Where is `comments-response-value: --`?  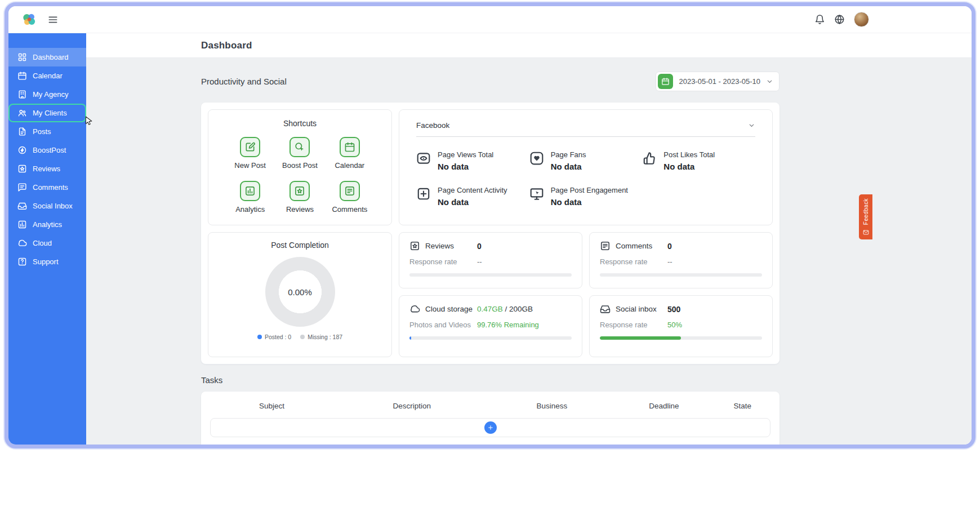
comments-response-value: -- is located at coordinates (670, 261).